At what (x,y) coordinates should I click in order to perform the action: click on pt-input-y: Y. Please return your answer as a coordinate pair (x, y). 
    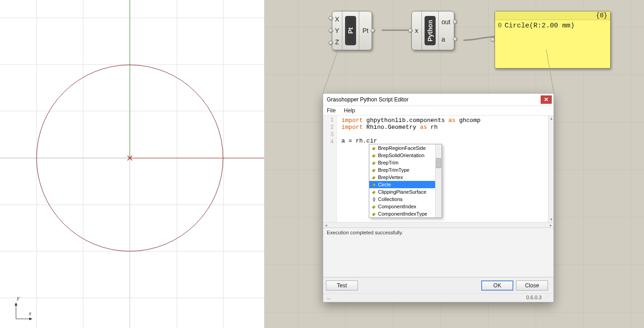
    Looking at the image, I should click on (337, 31).